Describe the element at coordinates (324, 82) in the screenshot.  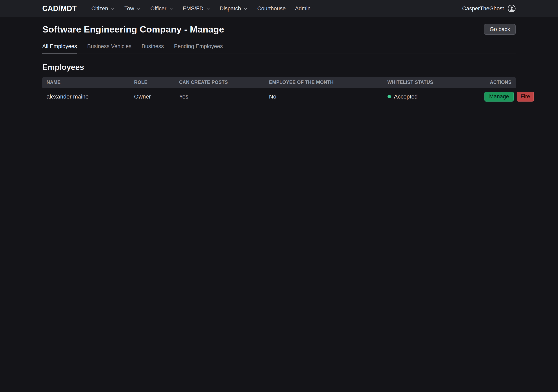
I see `column-header-employee-of-the-month: EMPLOYEE OF THE MONTH` at that location.